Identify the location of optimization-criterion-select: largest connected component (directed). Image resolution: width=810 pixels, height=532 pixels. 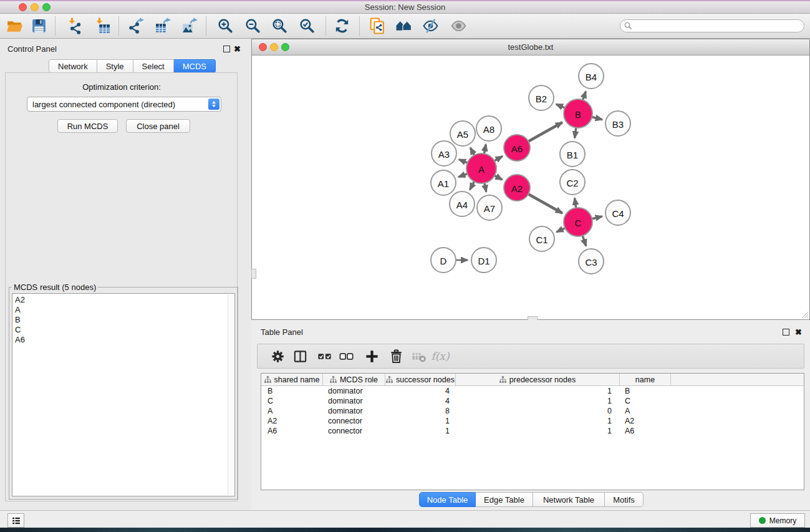
(124, 104).